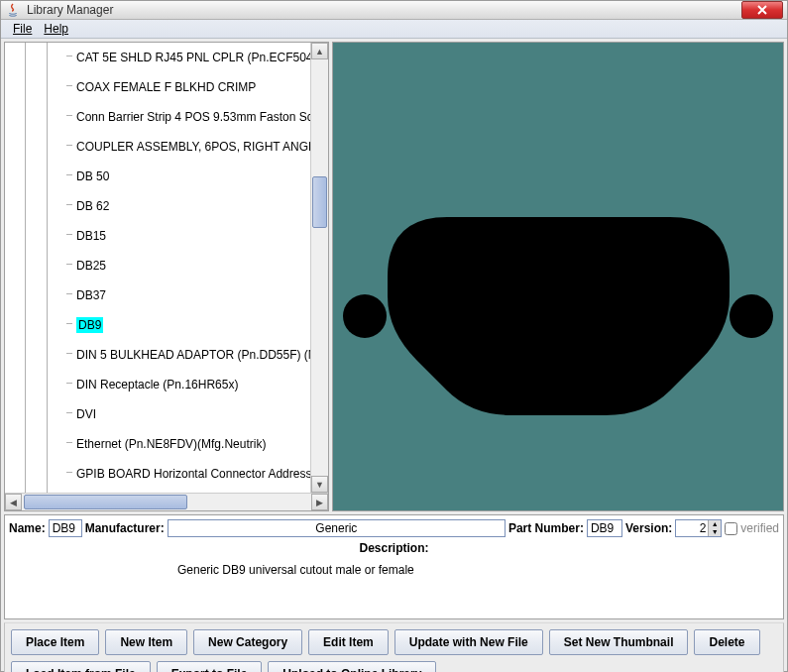  What do you see at coordinates (759, 528) in the screenshot?
I see `verified-label: verified` at bounding box center [759, 528].